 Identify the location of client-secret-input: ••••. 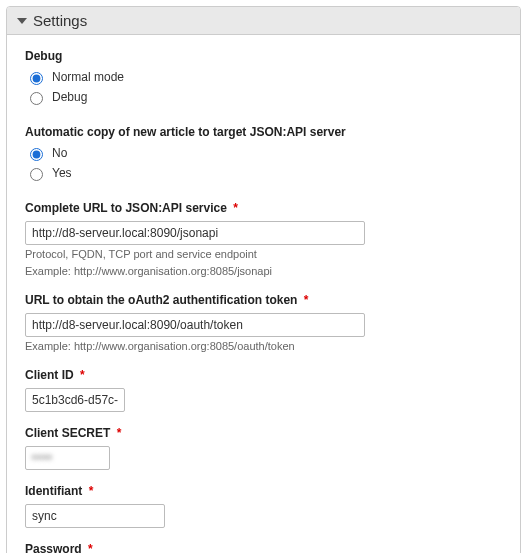
(68, 458).